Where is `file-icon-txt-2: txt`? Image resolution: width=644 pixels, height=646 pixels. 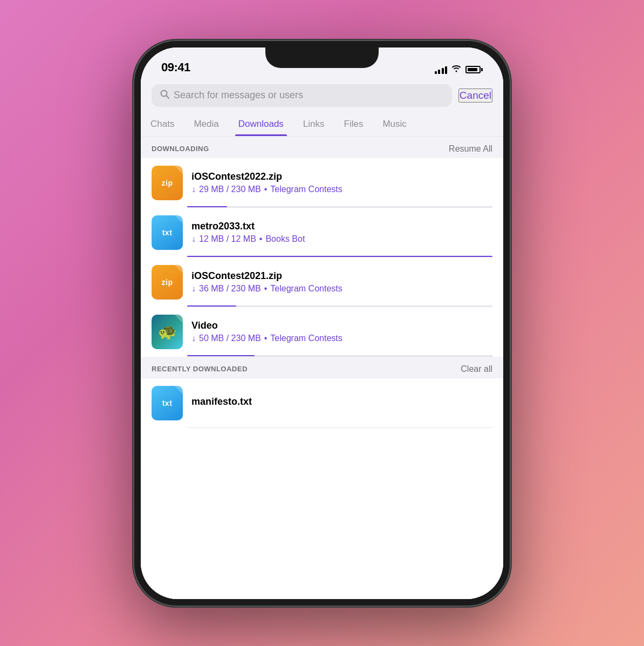 file-icon-txt-2: txt is located at coordinates (167, 403).